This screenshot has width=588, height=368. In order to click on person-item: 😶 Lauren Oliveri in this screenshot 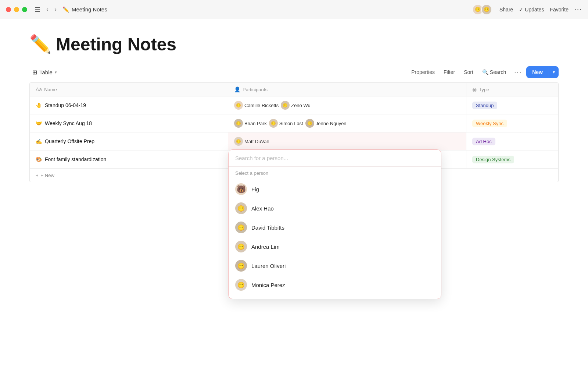, I will do `click(335, 266)`.